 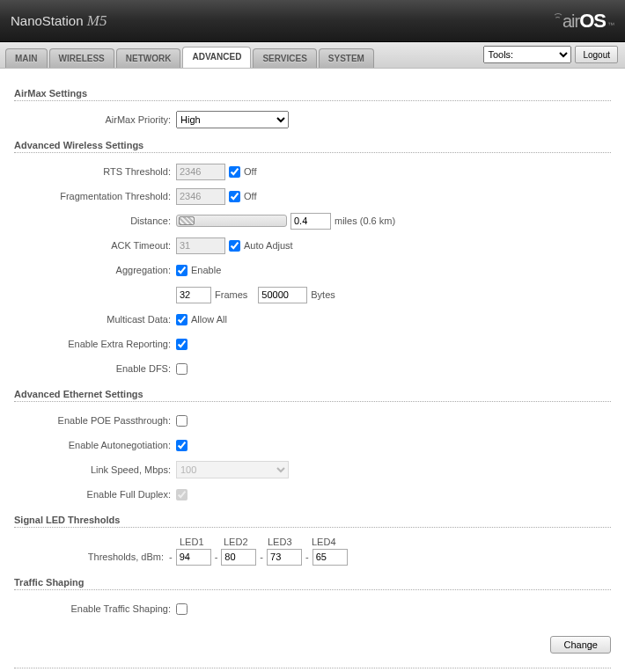 I want to click on airmax-priority-select: High, so click(x=232, y=120).